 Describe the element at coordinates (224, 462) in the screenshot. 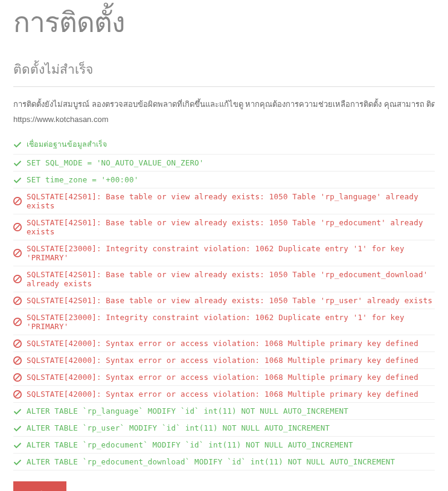

I see `log-item: ALTER TABLE `rp_edocument_download` MODI…` at that location.